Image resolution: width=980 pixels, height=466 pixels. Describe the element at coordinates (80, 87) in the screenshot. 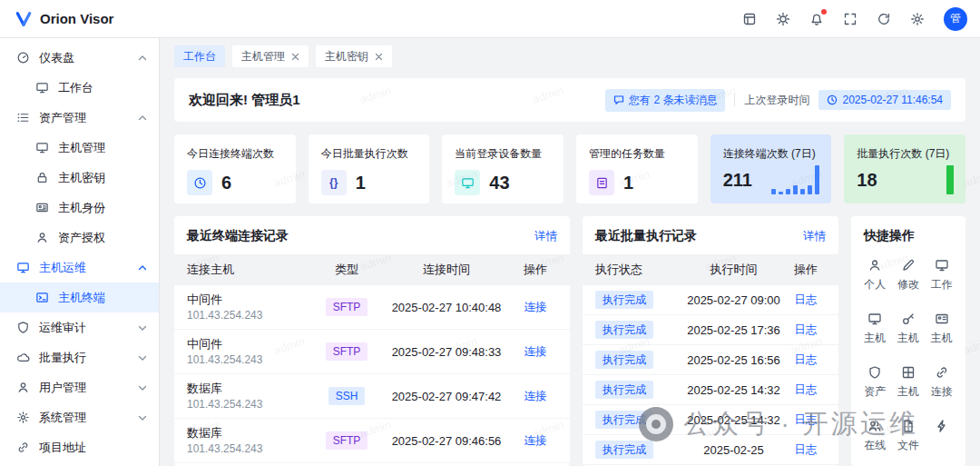

I see `sidebar-item-workbench: 工作台` at that location.